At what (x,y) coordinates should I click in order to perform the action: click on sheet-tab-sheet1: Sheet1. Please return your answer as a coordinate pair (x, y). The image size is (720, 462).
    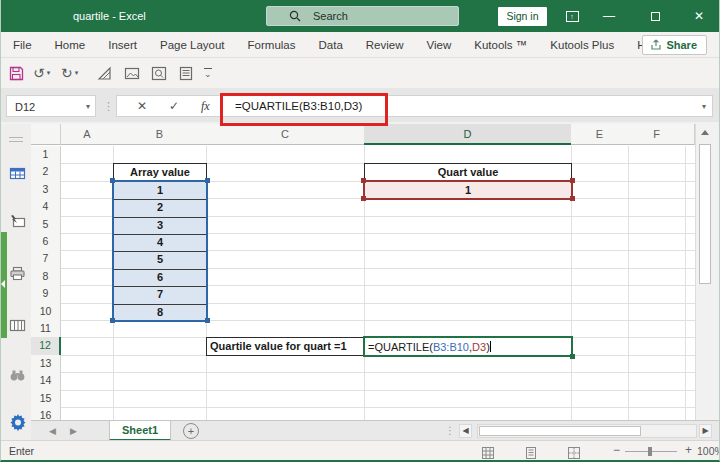
    Looking at the image, I should click on (140, 431).